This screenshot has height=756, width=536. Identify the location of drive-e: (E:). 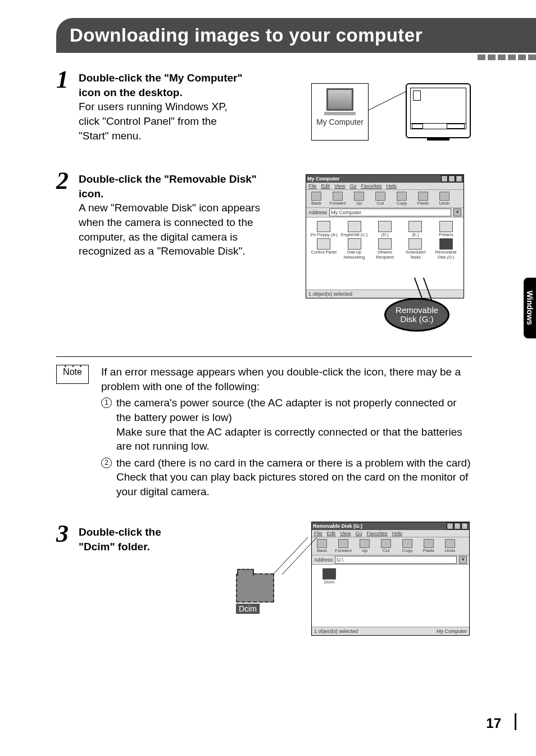
(415, 229).